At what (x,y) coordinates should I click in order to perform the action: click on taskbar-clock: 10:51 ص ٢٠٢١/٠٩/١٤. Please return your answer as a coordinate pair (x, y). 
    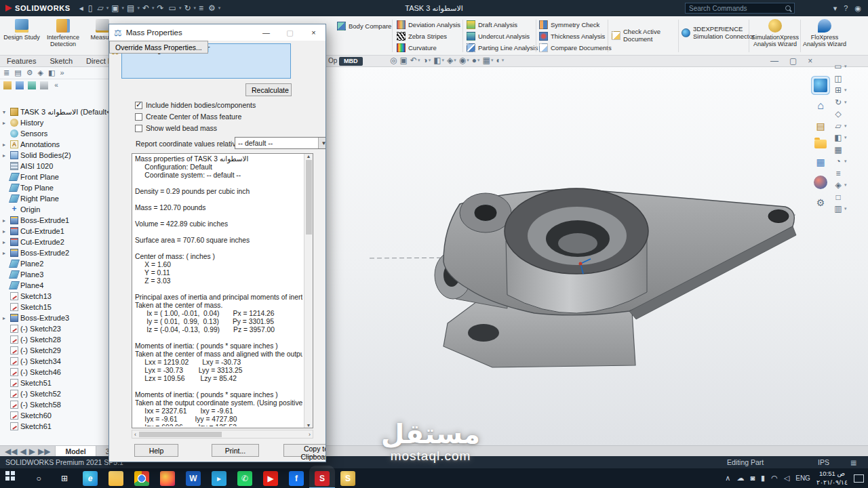
    Looking at the image, I should click on (832, 479).